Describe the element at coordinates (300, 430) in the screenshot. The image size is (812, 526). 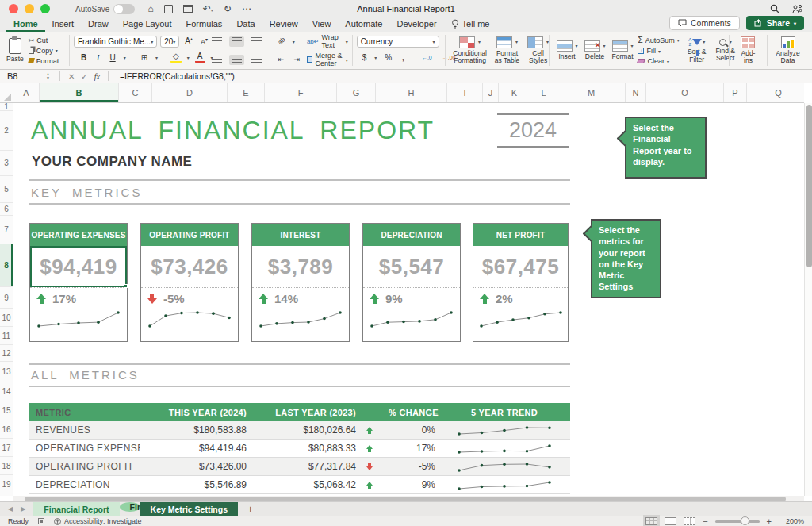
I see `table-row-revenues: REVENUES $180,583.88 $180,026.64 0%` at that location.